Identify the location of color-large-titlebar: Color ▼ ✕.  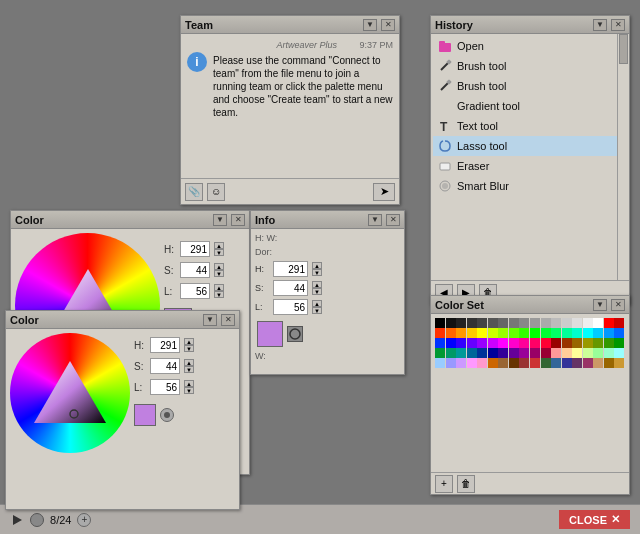
(130, 220).